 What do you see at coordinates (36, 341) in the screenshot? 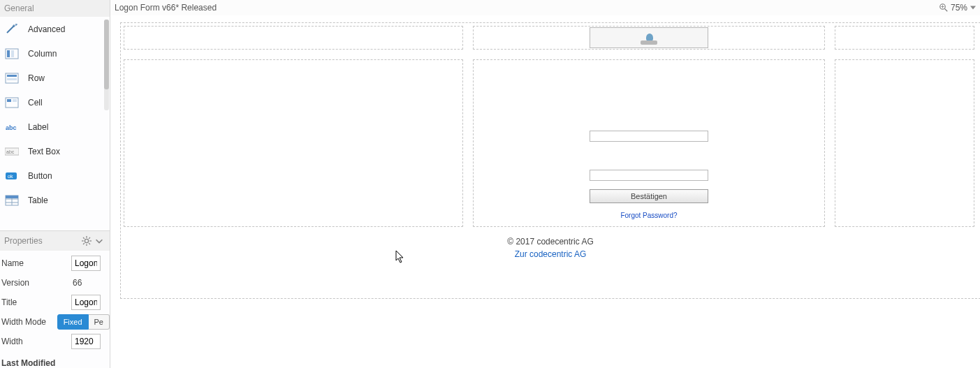
I see `prop-width-label: Width` at bounding box center [36, 341].